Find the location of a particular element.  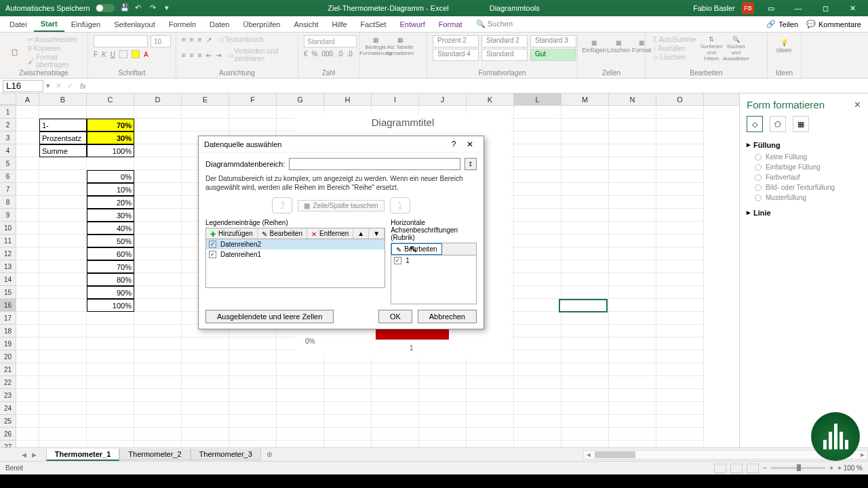

cell-M12 is located at coordinates (585, 253).